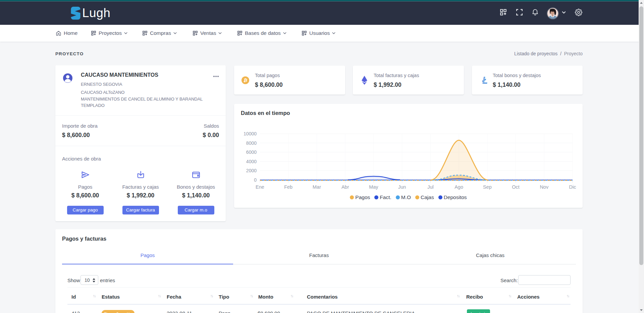 The width and height of the screenshot is (644, 313). What do you see at coordinates (459, 187) in the screenshot?
I see `svg-text: Ago` at bounding box center [459, 187].